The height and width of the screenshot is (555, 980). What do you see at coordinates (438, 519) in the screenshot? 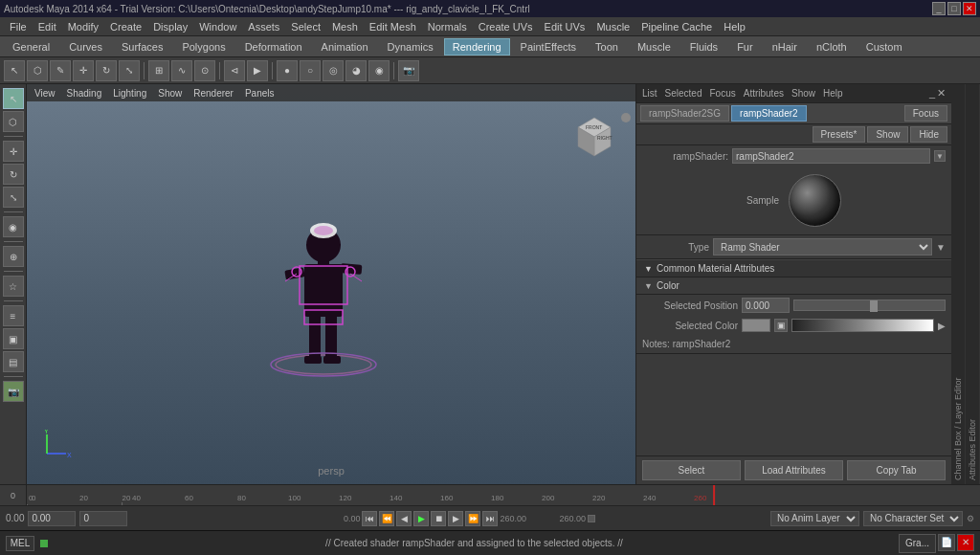
I see `stop-btn: ⏹` at bounding box center [438, 519].